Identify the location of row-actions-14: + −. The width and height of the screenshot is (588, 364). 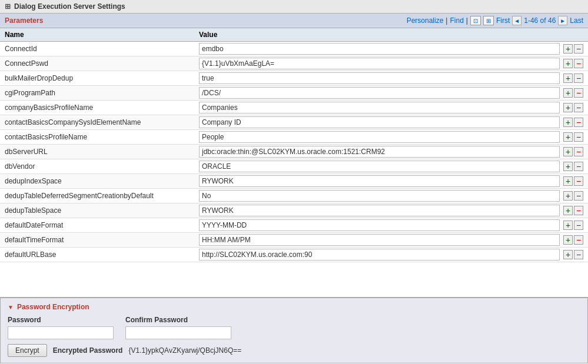
(572, 255).